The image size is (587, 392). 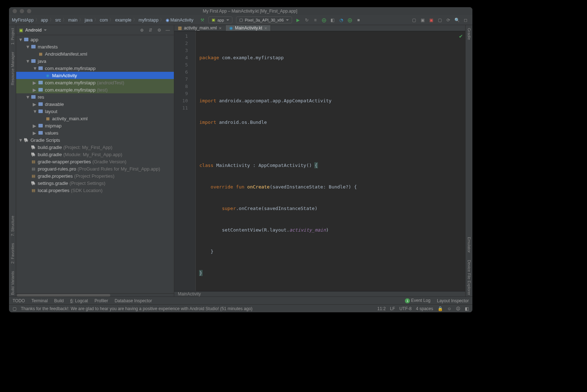 I want to click on breadcrumb-item: com, so click(x=104, y=20).